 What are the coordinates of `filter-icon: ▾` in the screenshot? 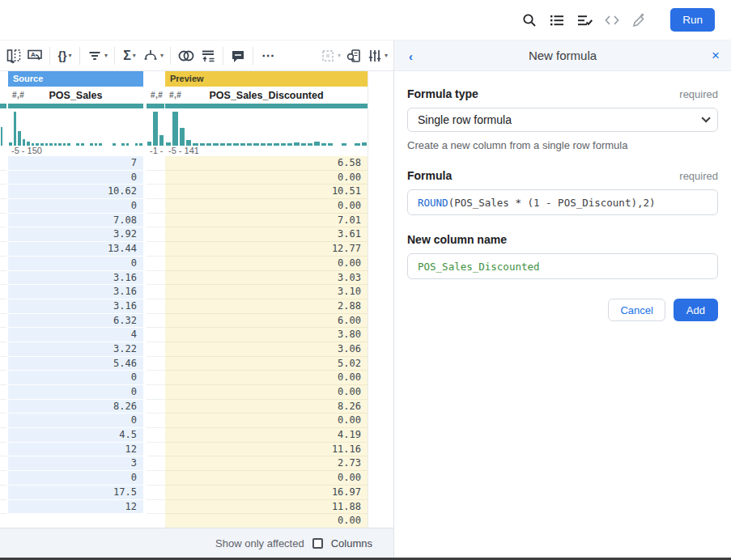 It's located at (97, 56).